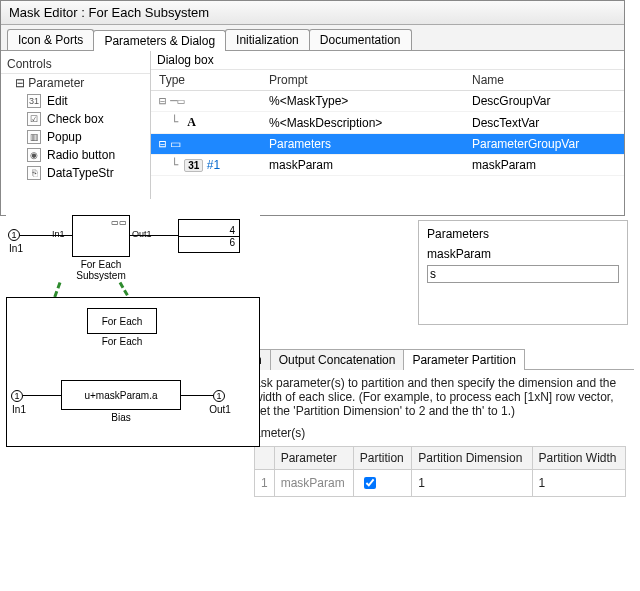 This screenshot has width=640, height=591. Describe the element at coordinates (76, 64) in the screenshot. I see `controls-title: Controls` at that location.